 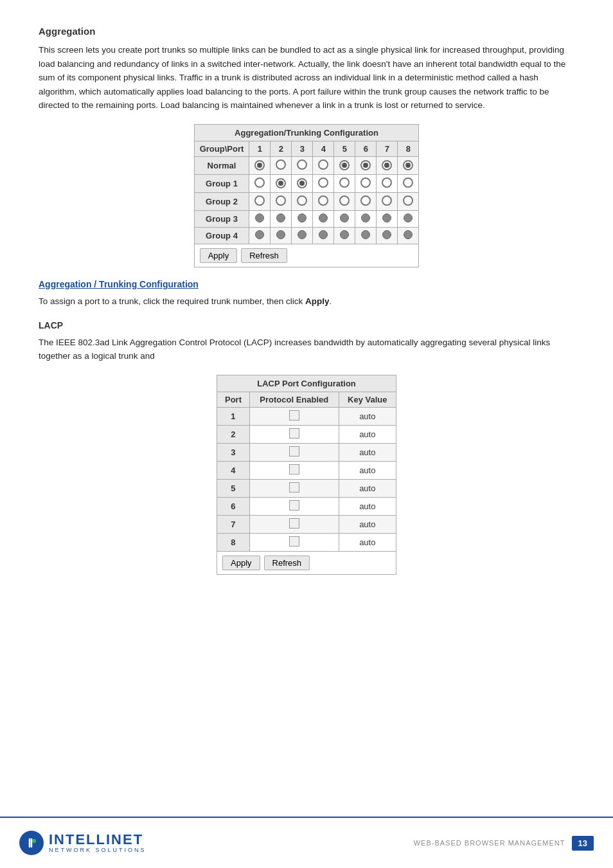 I want to click on row-label: Group 4, so click(x=222, y=235).